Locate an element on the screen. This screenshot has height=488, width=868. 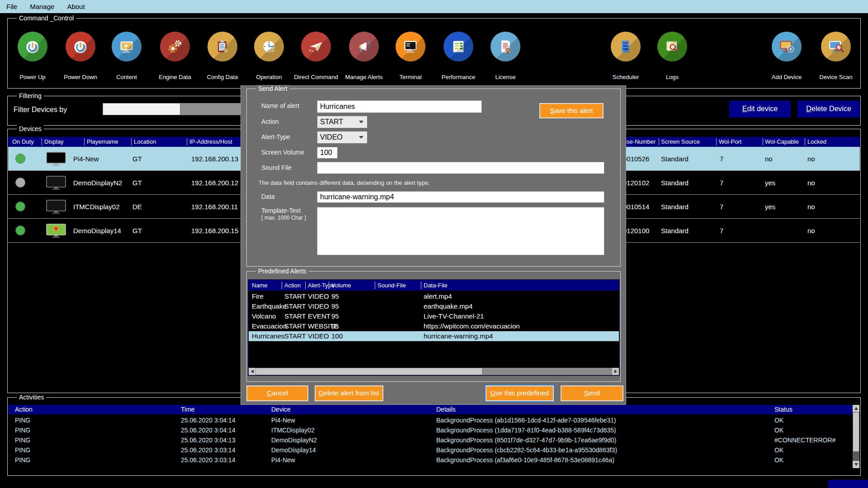
menu-file: File is located at coordinates (12, 6).